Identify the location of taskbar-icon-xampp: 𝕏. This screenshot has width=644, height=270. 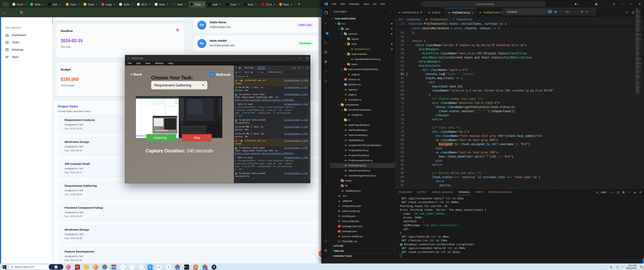
(196, 267).